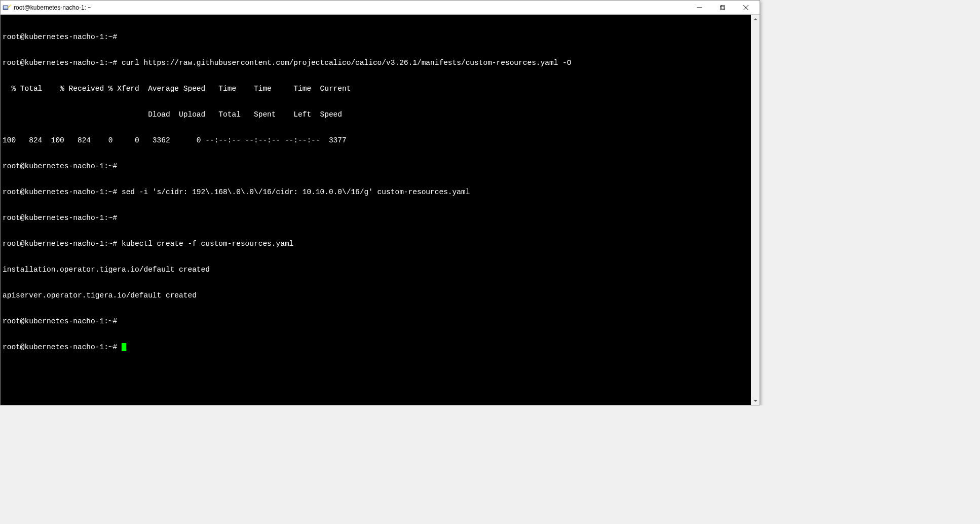 This screenshot has height=524, width=980. Describe the element at coordinates (7, 8) in the screenshot. I see `putty-icon` at that location.